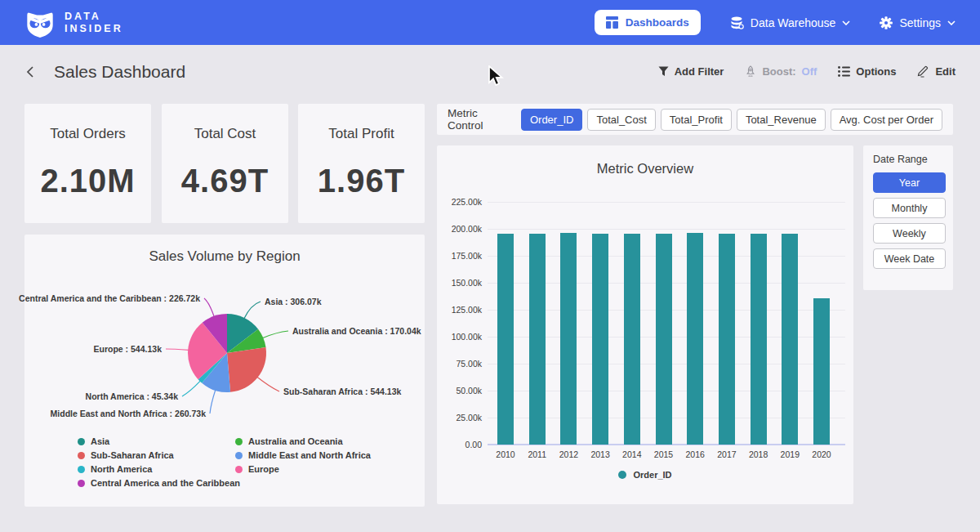 The height and width of the screenshot is (532, 980). Describe the element at coordinates (225, 134) in the screenshot. I see `kpi-label: Total Cost` at that location.